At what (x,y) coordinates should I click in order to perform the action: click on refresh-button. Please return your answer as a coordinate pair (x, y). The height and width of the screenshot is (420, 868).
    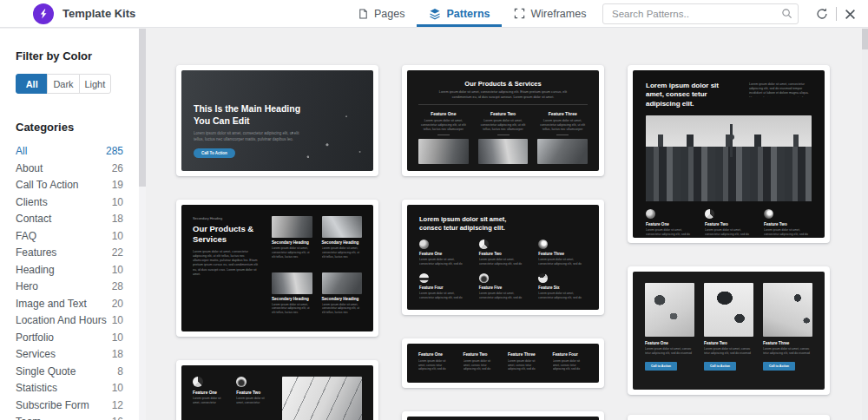
    Looking at the image, I should click on (822, 14).